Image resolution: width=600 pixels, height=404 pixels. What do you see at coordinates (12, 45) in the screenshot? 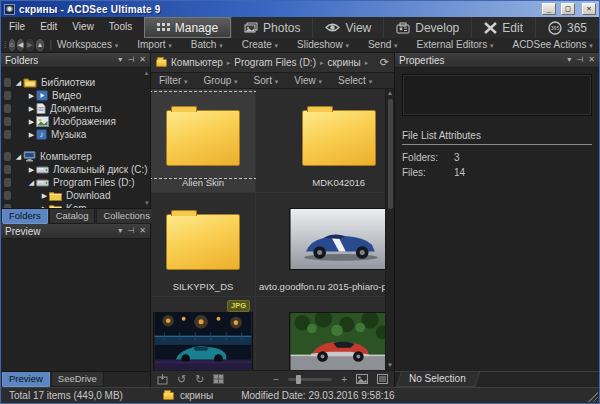
I see `home-icon: ⌂` at bounding box center [12, 45].